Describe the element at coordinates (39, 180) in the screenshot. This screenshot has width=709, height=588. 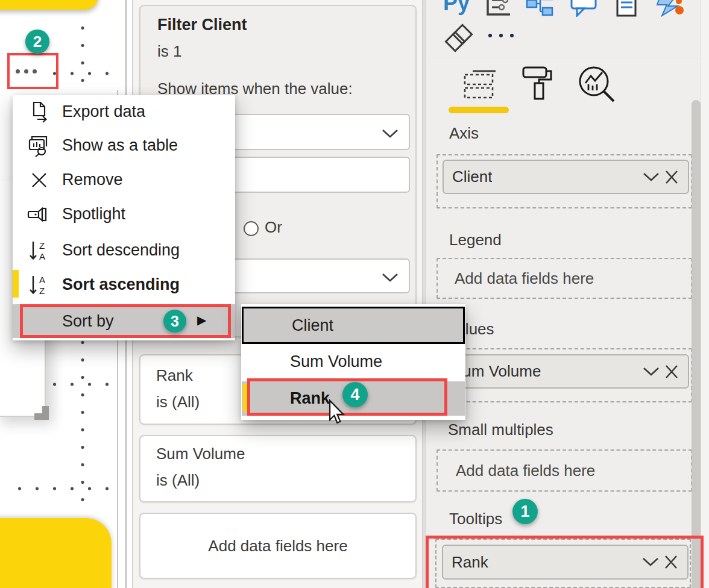
I see `remove-icon` at that location.